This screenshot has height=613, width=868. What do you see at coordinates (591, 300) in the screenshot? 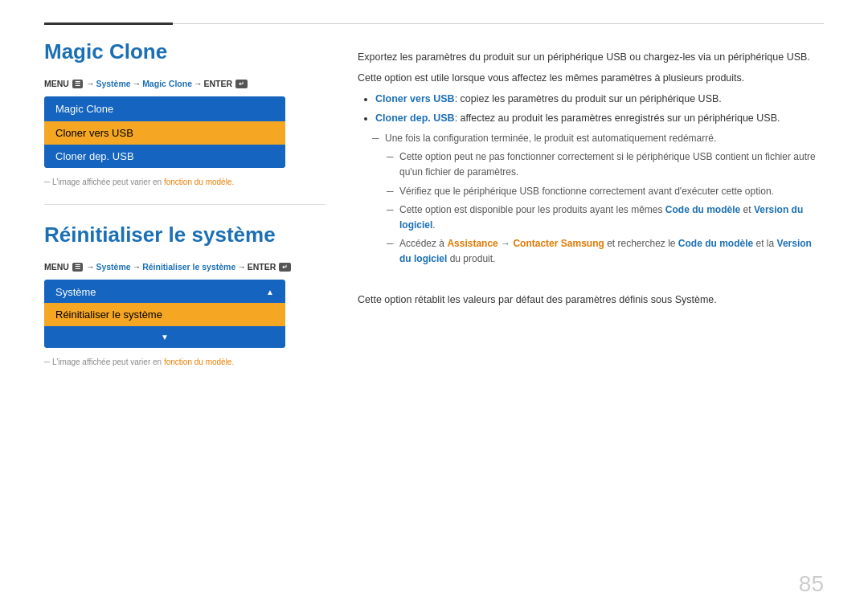
I see `section2-right-desc: Cette option rétablit les valeurs par dé…` at bounding box center [591, 300].